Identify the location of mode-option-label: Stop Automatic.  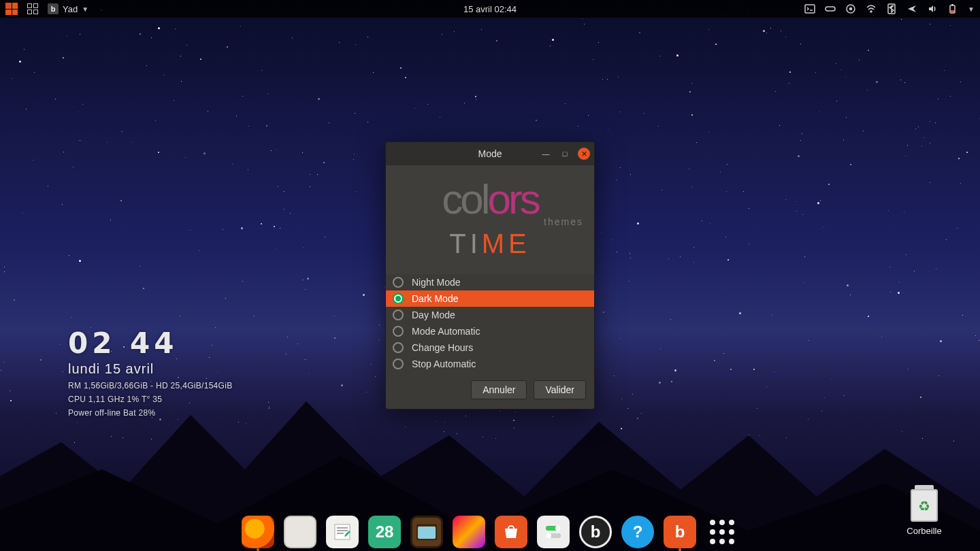
(444, 364).